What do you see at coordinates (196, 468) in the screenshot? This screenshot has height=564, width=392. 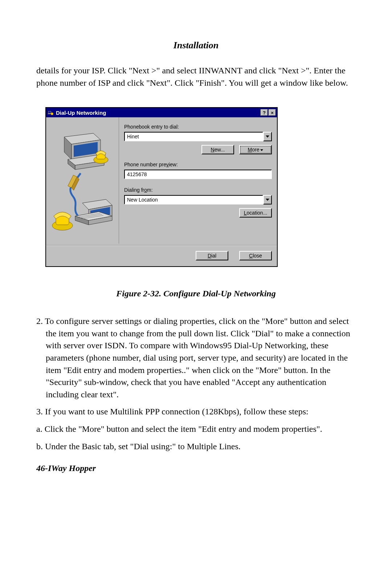 I see `page-footer: 46-IWay Hopper` at bounding box center [196, 468].